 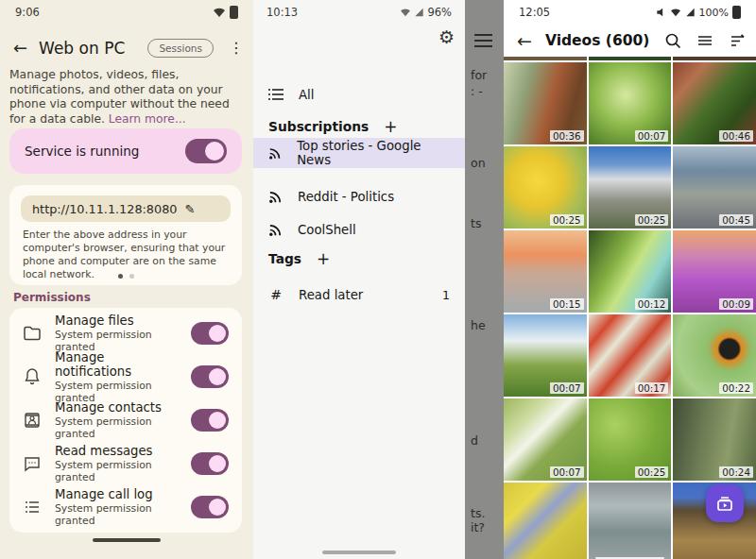 I want to click on kebab-menu-icon: ⋮, so click(x=236, y=47).